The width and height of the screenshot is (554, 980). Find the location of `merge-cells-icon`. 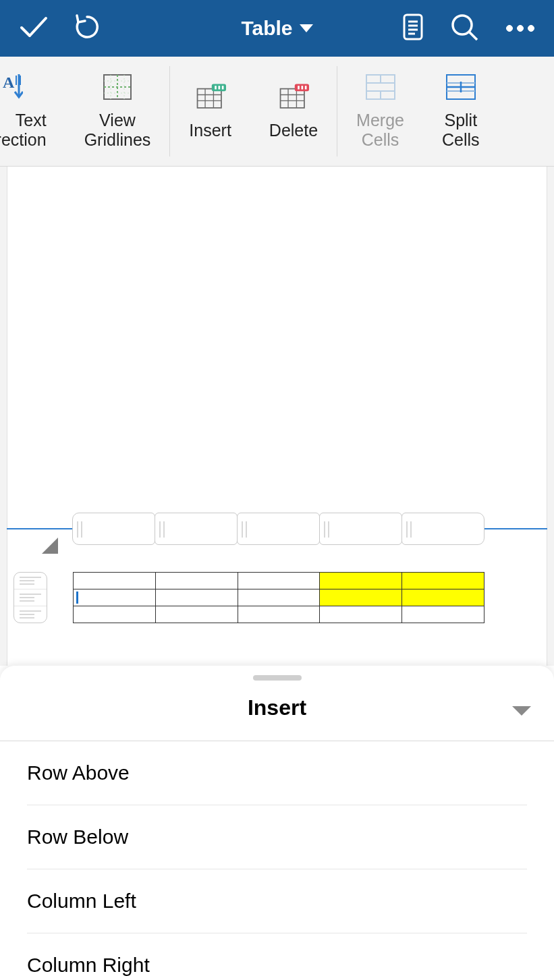

merge-cells-icon is located at coordinates (381, 87).